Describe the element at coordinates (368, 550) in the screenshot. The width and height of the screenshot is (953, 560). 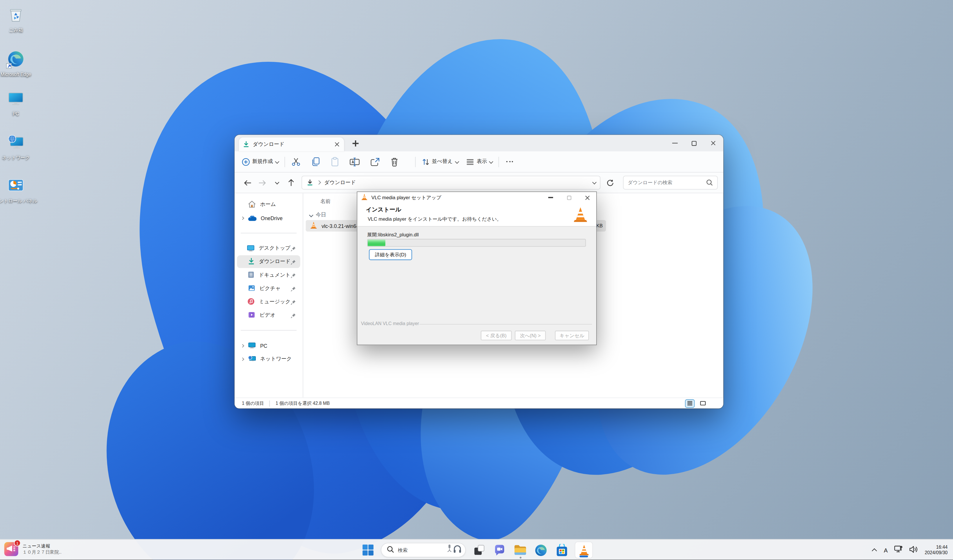
I see `windows-logo-icon` at that location.